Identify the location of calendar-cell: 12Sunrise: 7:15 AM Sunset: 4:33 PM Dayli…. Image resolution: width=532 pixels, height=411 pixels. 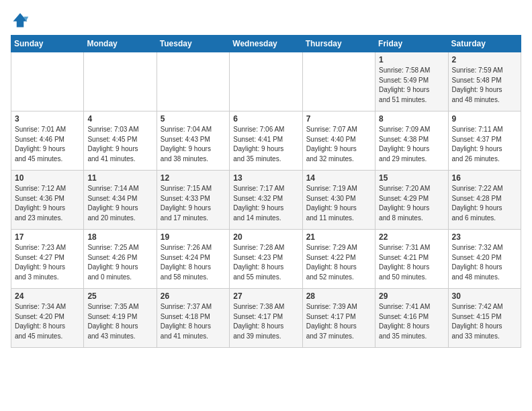
(193, 200).